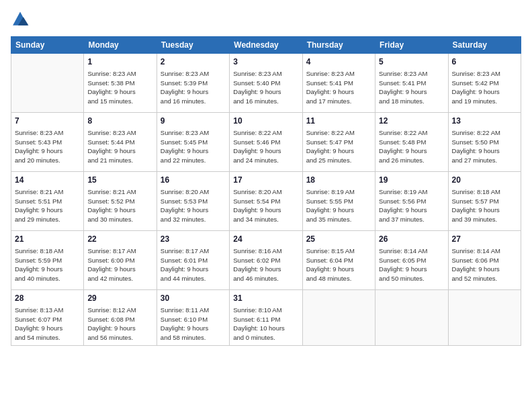 Image resolution: width=532 pixels, height=411 pixels. What do you see at coordinates (266, 161) in the screenshot?
I see `daylight-minutes: and 24 minutes.` at bounding box center [266, 161].